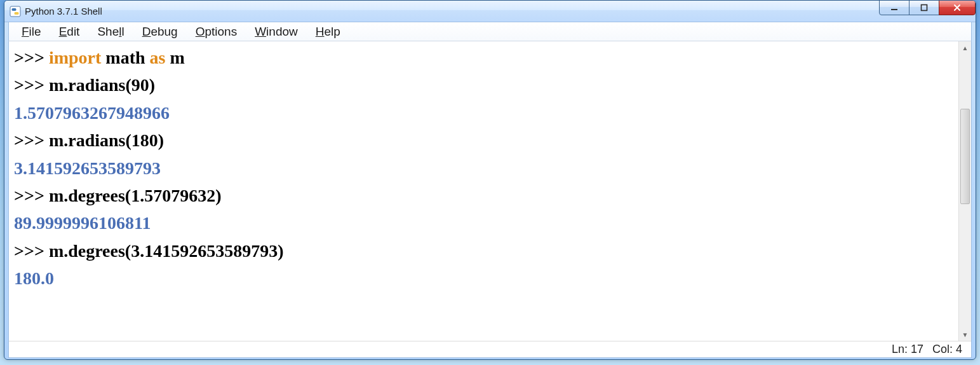 This screenshot has height=365, width=980. I want to click on shell-output-value: 1.5707963267948966, so click(91, 113).